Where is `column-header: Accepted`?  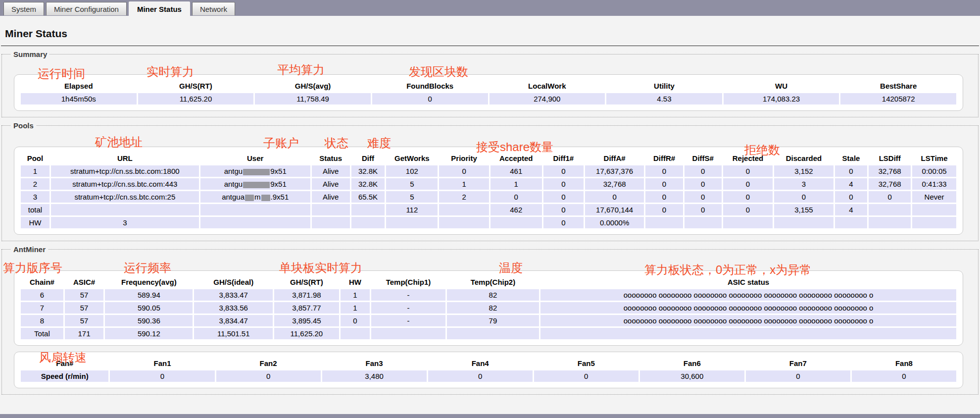
column-header: Accepted is located at coordinates (516, 158).